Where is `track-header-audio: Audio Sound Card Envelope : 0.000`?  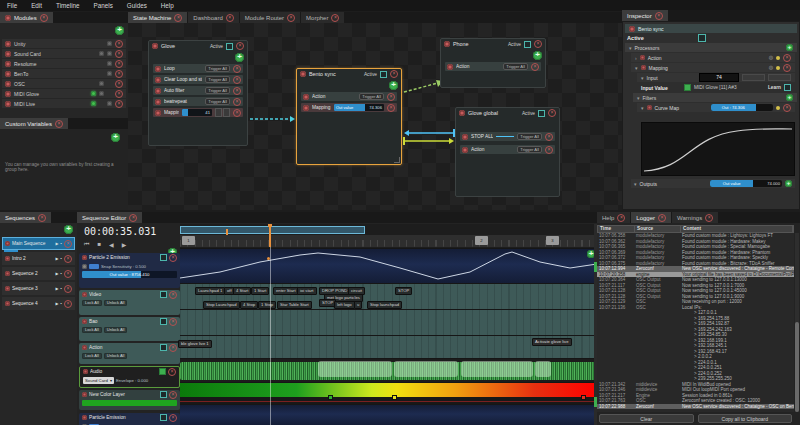
track-header-audio: Audio Sound Card Envelope : 0.000 is located at coordinates (130, 377).